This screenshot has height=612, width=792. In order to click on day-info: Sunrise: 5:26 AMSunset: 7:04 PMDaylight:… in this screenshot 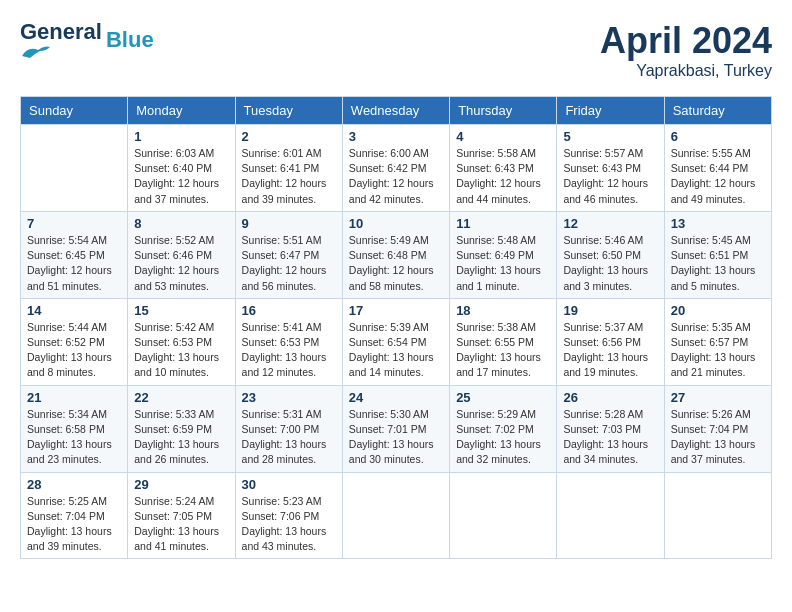, I will do `click(718, 438)`.